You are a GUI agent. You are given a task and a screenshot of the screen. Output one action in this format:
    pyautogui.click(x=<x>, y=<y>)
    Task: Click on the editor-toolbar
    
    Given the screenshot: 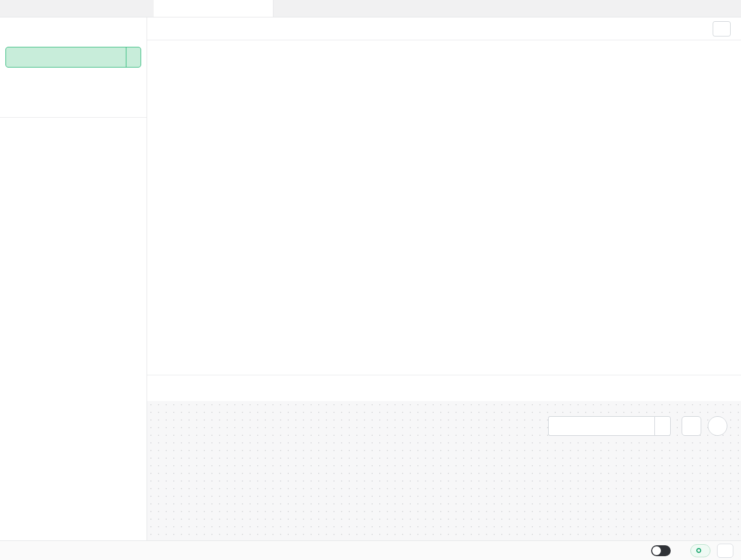 What is the action you would take?
    pyautogui.click(x=444, y=388)
    